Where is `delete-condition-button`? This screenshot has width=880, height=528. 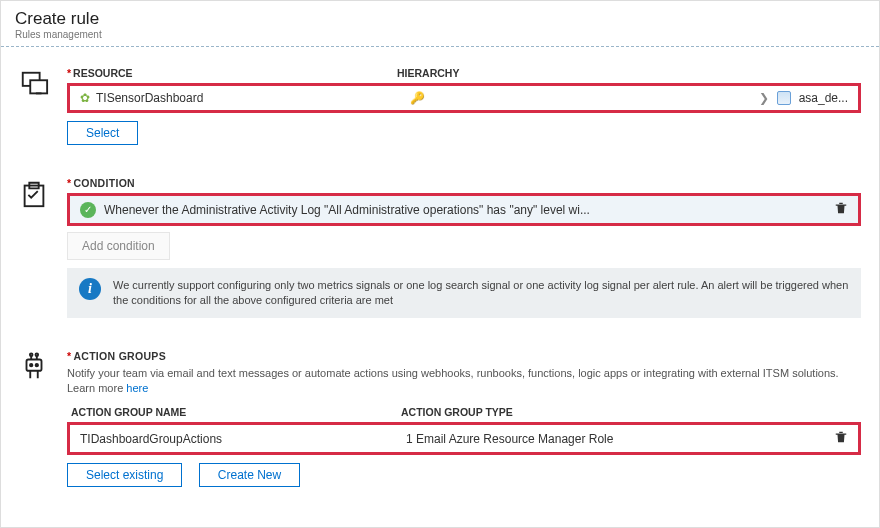
delete-condition-button is located at coordinates (841, 210).